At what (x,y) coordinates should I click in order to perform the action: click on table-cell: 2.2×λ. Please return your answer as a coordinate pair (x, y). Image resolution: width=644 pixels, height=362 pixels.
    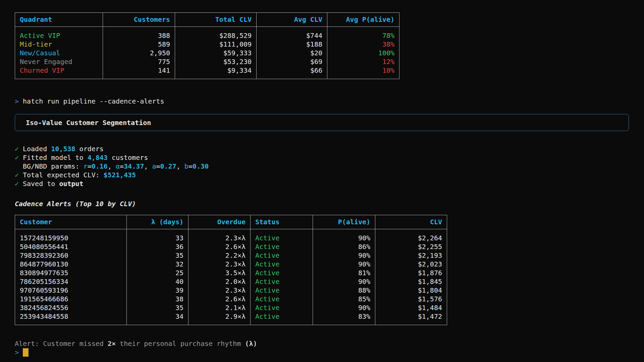
    Looking at the image, I should click on (219, 255).